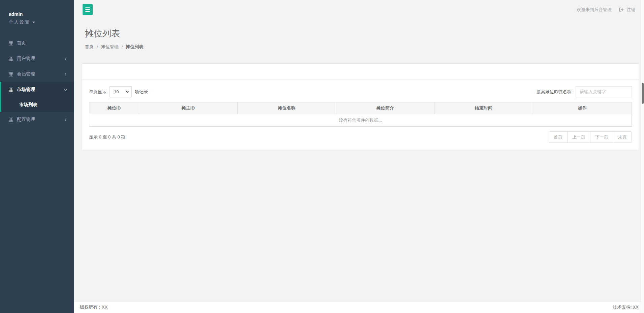 This screenshot has width=644, height=313. What do you see at coordinates (625, 307) in the screenshot?
I see `support-text: 技术支持: XX` at bounding box center [625, 307].